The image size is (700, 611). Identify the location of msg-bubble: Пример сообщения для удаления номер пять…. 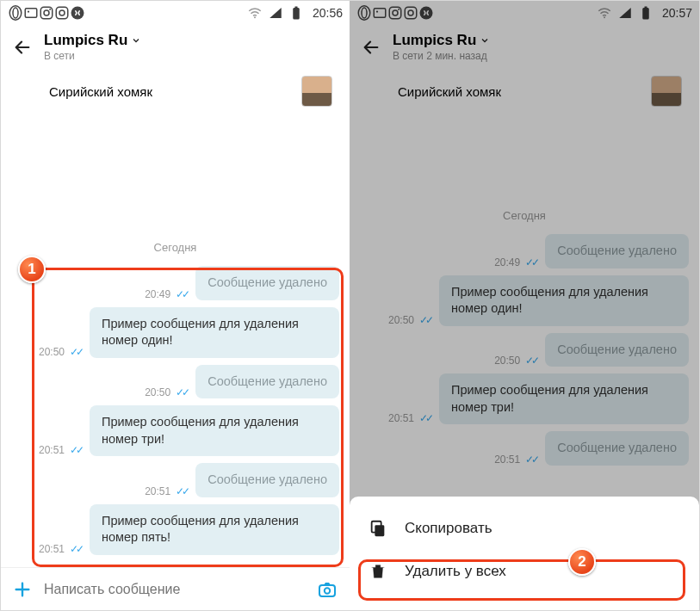
(214, 530).